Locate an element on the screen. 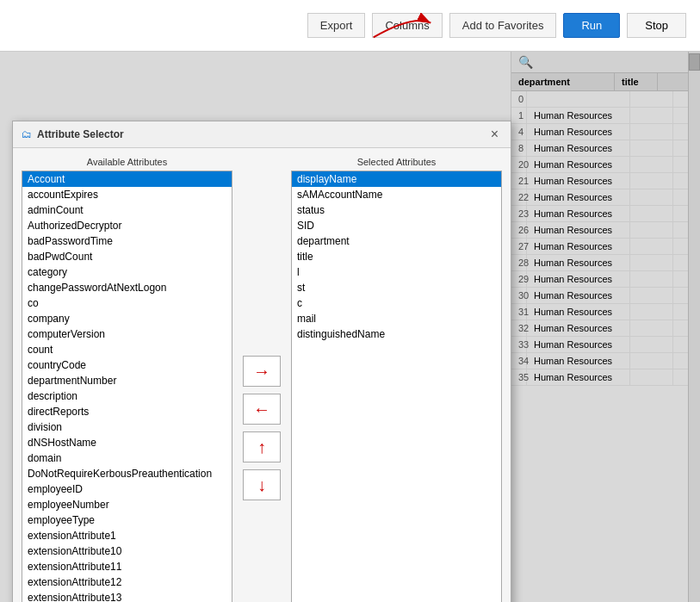 The width and height of the screenshot is (700, 602). available-list-item: company is located at coordinates (127, 319).